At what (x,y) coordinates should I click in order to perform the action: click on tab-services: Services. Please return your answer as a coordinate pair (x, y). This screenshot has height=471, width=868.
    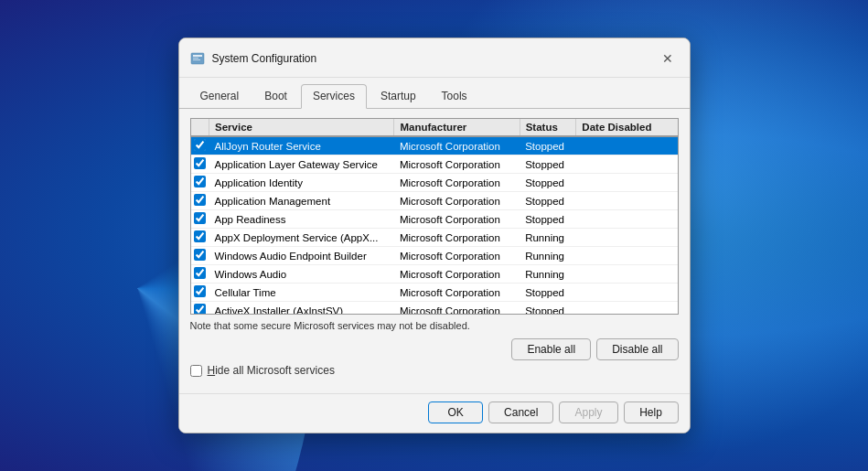
    Looking at the image, I should click on (334, 97).